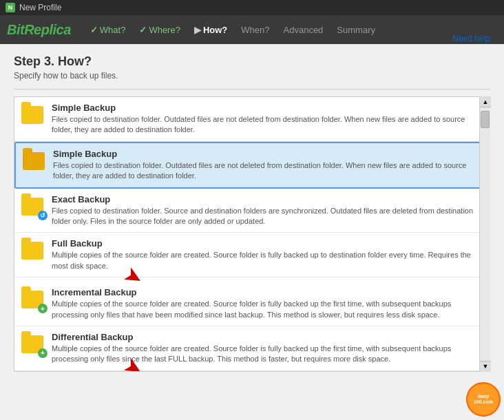  Describe the element at coordinates (32, 344) in the screenshot. I see `folder-icon-6: +` at that location.